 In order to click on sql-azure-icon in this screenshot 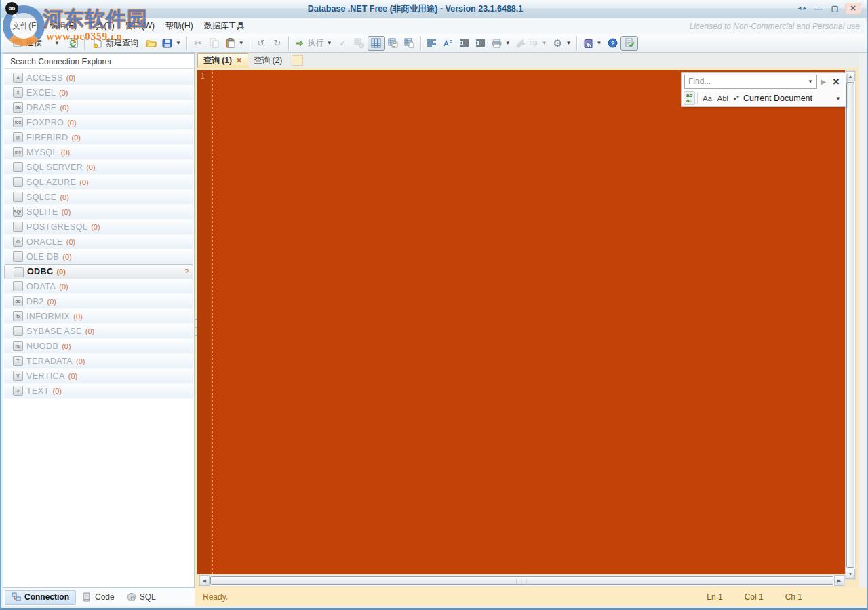, I will do `click(18, 182)`.